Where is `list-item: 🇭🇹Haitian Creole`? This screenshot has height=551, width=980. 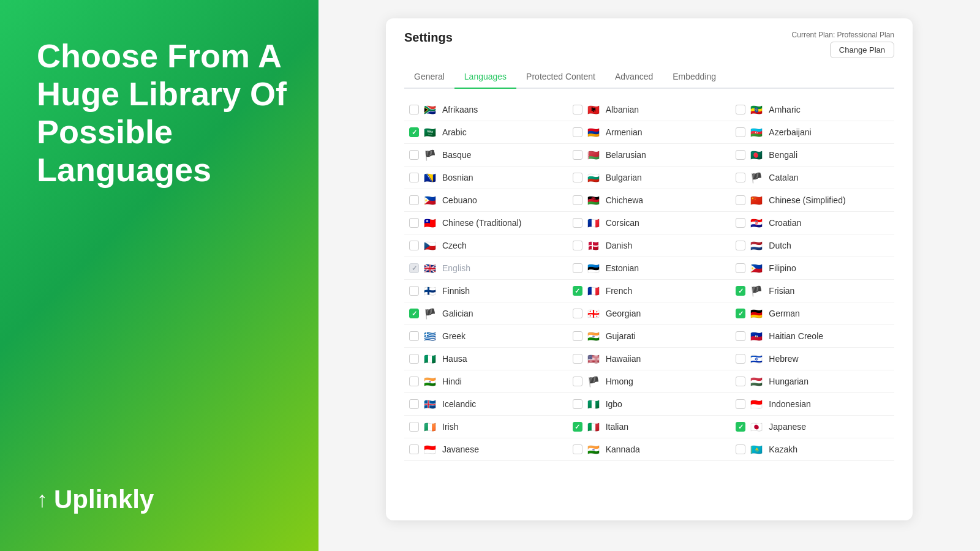
list-item: 🇭🇹Haitian Creole is located at coordinates (812, 337).